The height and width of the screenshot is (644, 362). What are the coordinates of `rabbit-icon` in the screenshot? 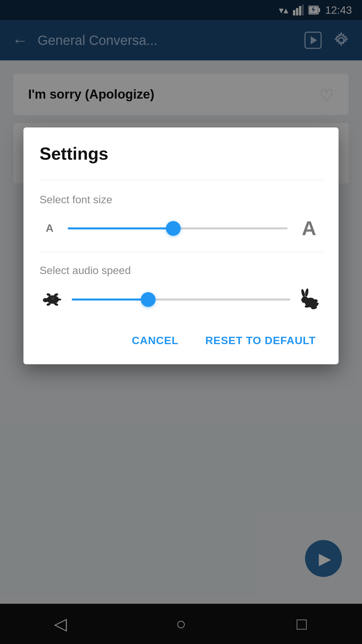 It's located at (310, 300).